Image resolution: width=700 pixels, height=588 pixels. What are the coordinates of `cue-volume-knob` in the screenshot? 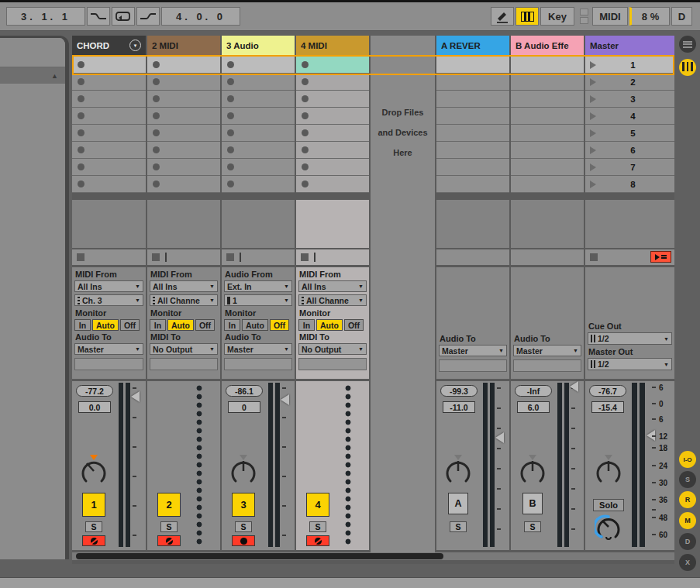 It's located at (609, 528).